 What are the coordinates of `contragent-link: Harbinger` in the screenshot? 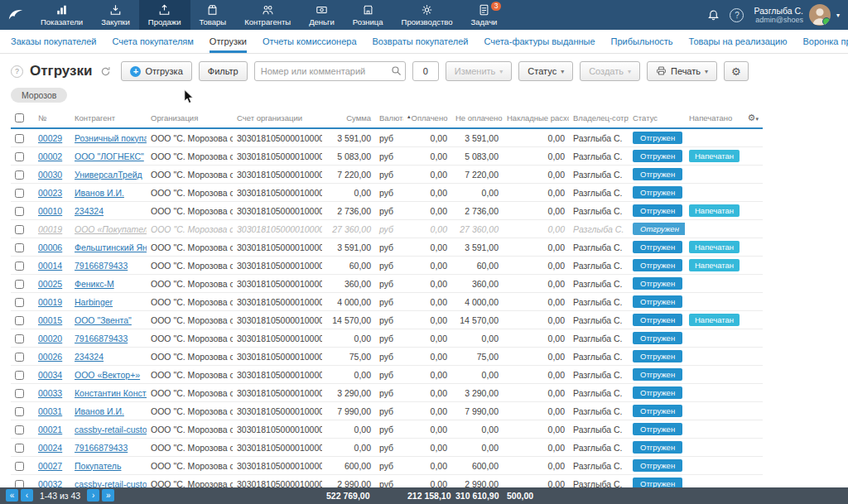 It's located at (94, 302).